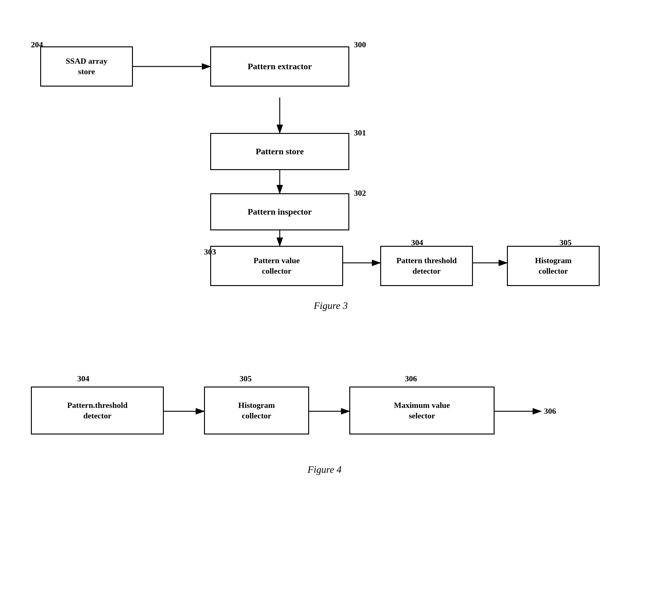  What do you see at coordinates (325, 470) in the screenshot?
I see `figure4-caption: Figure 4` at bounding box center [325, 470].